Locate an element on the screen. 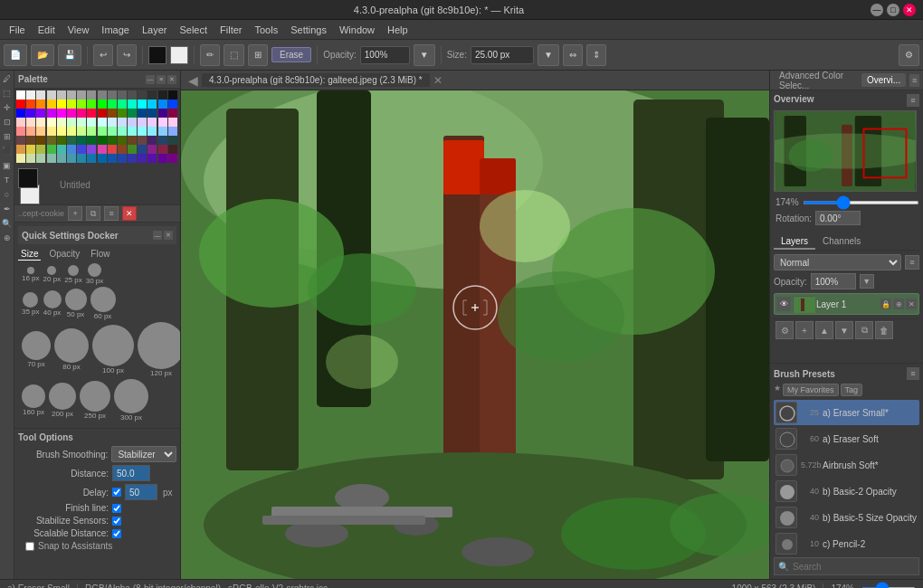  layer-visibility-icon: 👁 is located at coordinates (784, 304).